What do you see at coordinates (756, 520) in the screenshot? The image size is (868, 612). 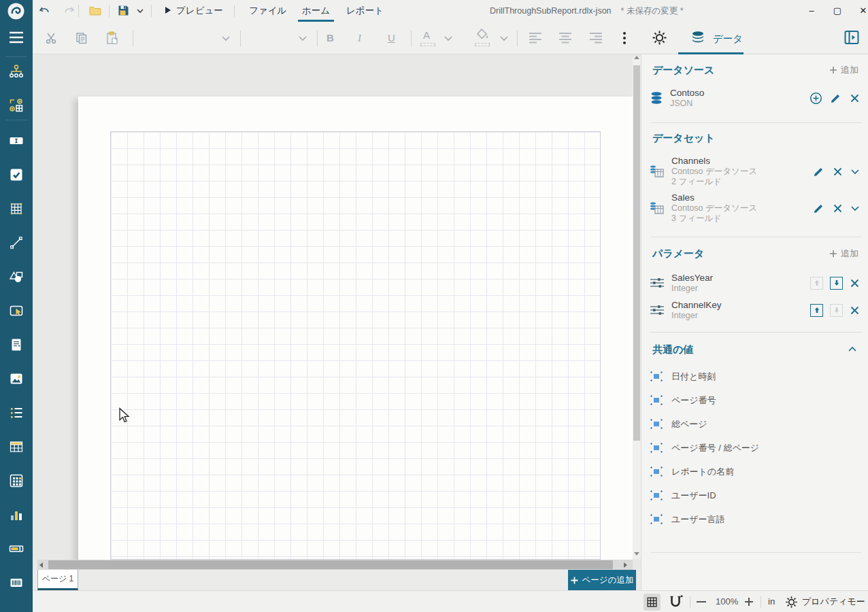 I see `common-value-user-language: ユーザー言語` at bounding box center [756, 520].